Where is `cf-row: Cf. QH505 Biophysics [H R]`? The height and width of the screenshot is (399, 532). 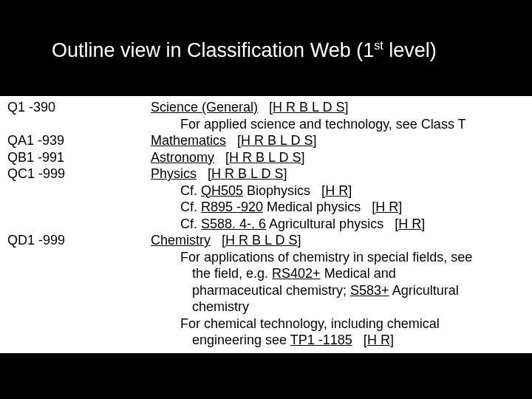 cf-row: Cf. QH505 Biophysics [H R] is located at coordinates (266, 191).